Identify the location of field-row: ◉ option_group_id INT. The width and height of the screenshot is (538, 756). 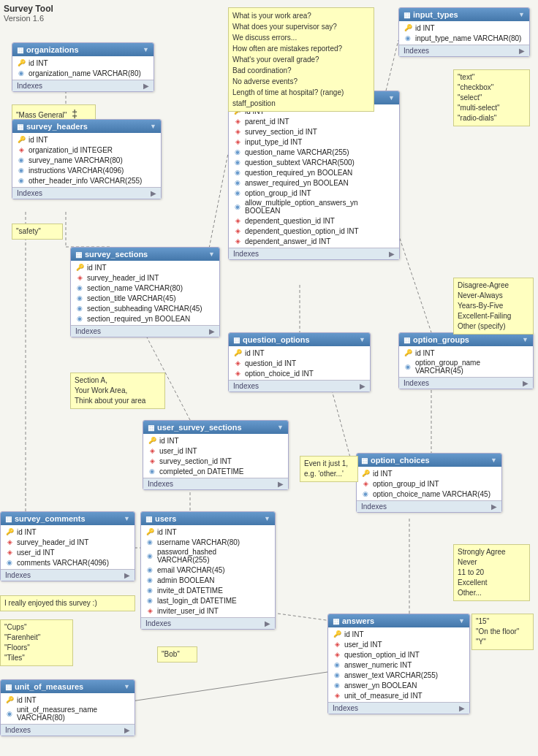
(314, 193).